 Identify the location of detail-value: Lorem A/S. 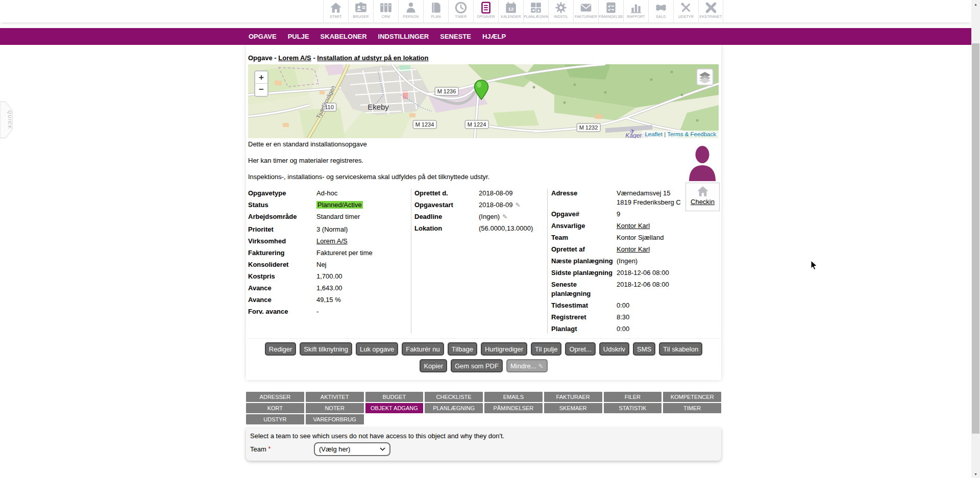
(332, 241).